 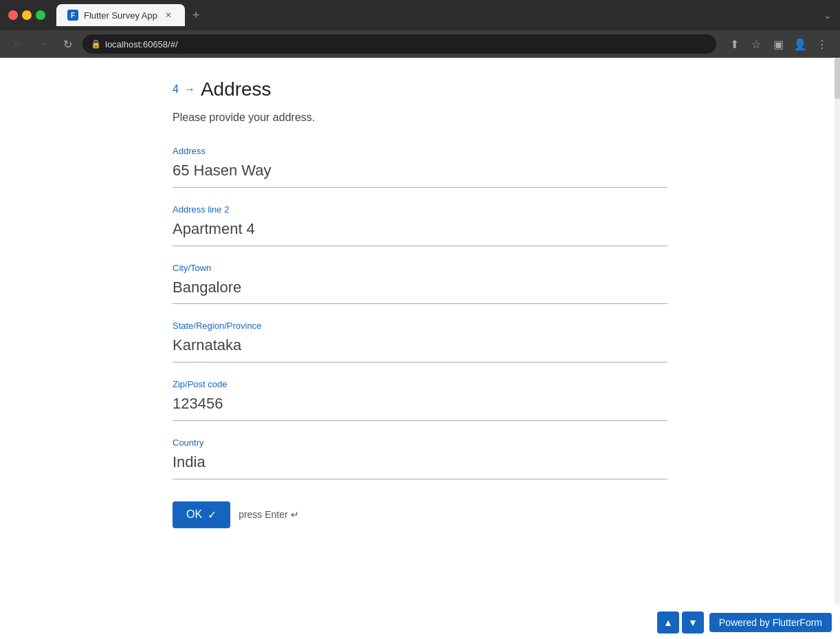 I want to click on state-label: State/Region/Province, so click(x=420, y=326).